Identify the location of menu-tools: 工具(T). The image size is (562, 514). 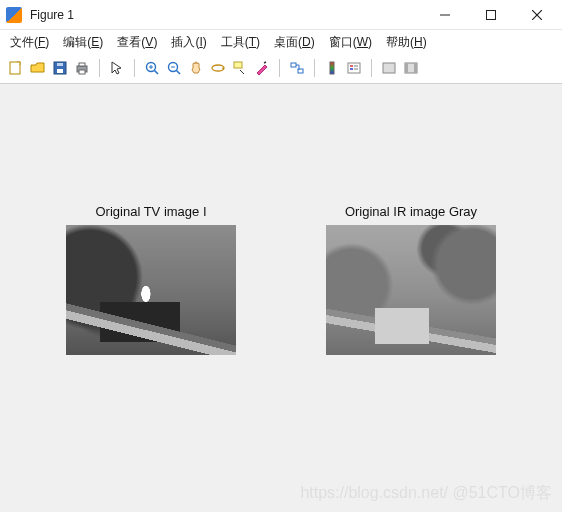
(240, 42).